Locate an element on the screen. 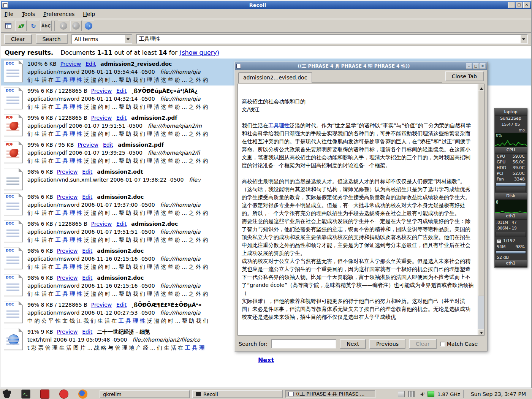 The image size is (532, 399). result-filename: ¸ßУÕÐÉúµÄÉç»á¹¦ÄܺÍÄ¿ is located at coordinates (164, 91).